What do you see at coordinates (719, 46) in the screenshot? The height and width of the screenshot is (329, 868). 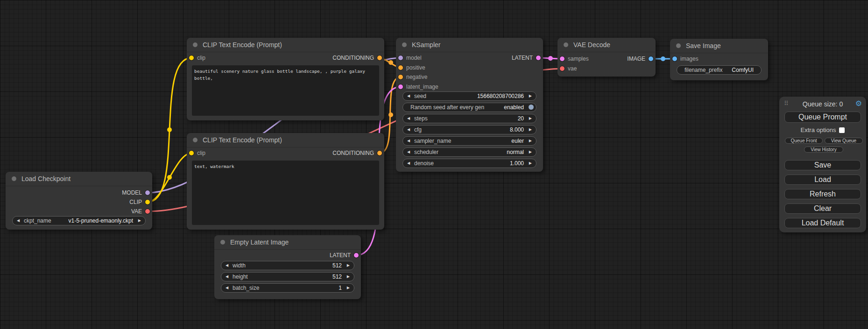 I see `node-header: Save Image` at bounding box center [719, 46].